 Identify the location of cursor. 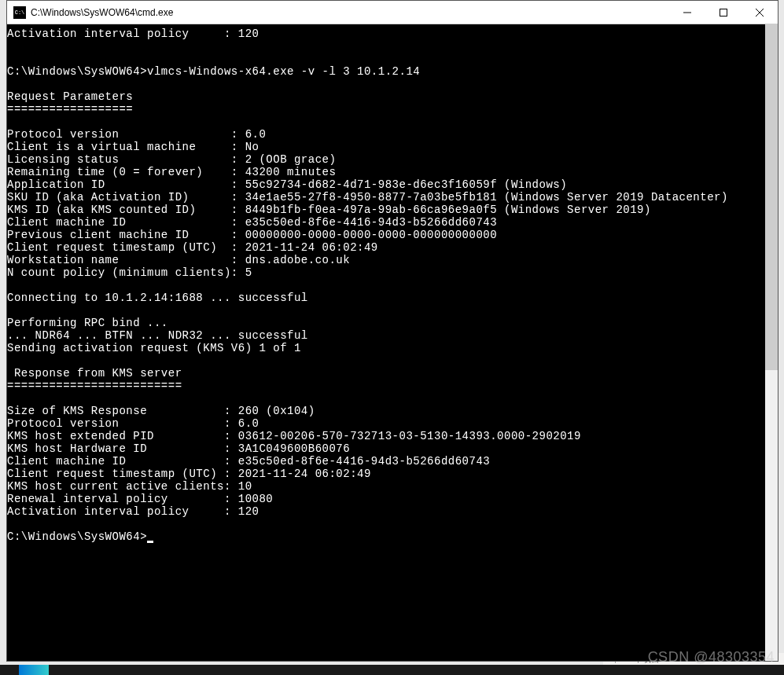
(150, 542).